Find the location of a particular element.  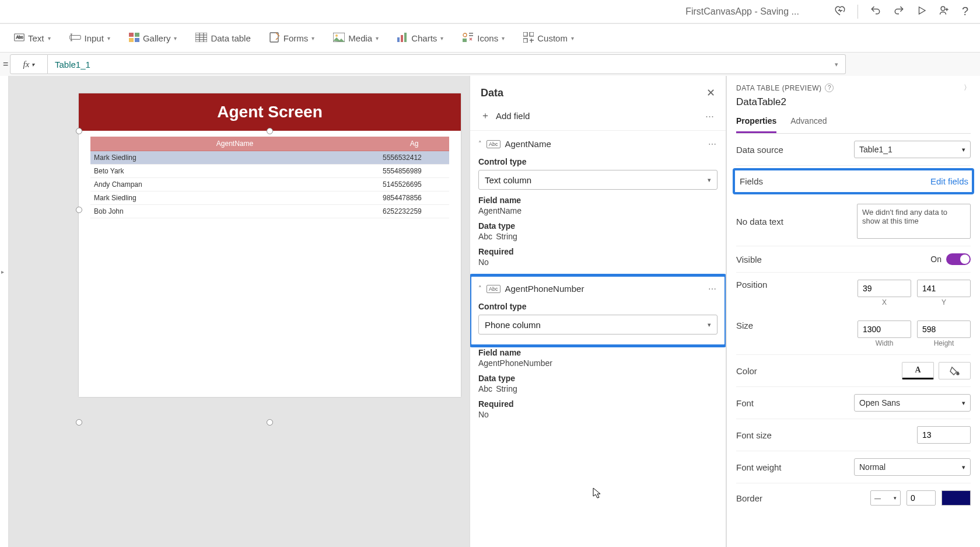

size-label: Size is located at coordinates (744, 326).